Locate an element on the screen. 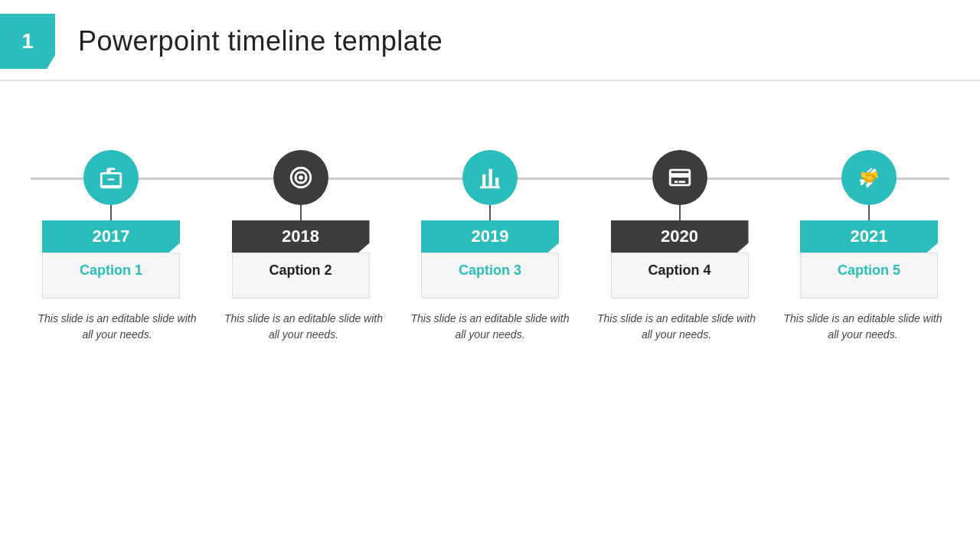  caption-title-2017: Caption 1 is located at coordinates (111, 270).